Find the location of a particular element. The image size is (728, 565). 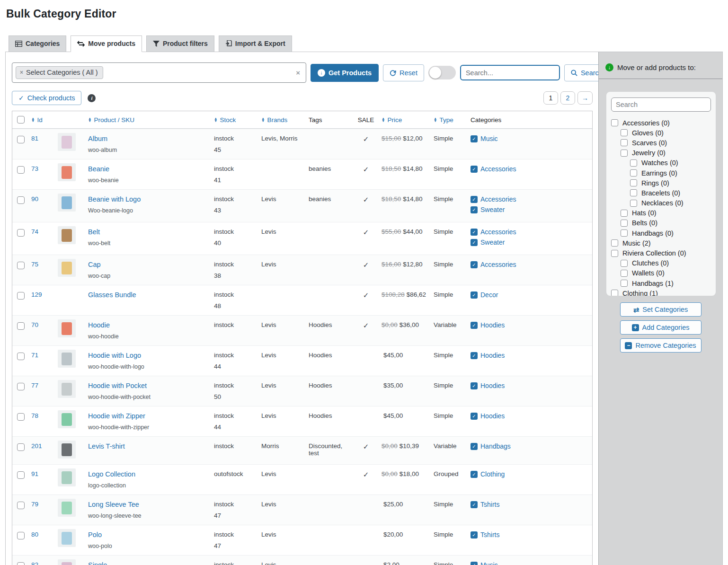

product-link: Glasses Bundle is located at coordinates (112, 295).